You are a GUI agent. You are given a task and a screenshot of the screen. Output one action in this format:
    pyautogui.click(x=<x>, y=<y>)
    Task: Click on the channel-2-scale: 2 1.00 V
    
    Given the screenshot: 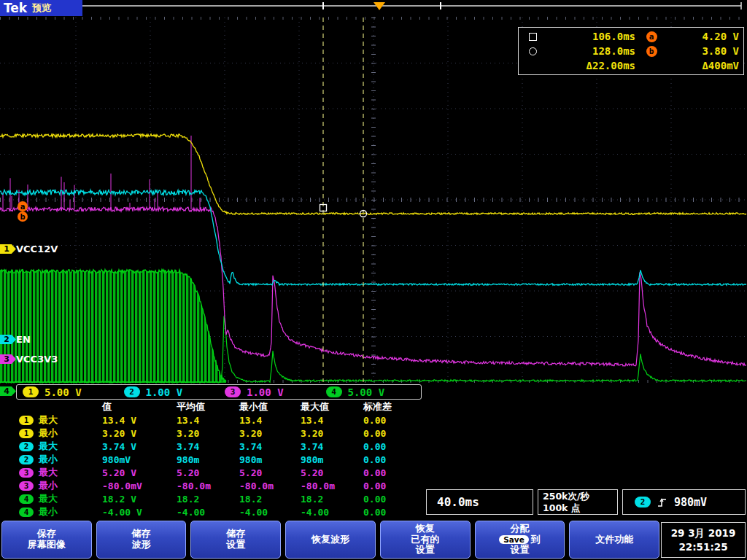 What is the action you would take?
    pyautogui.click(x=169, y=392)
    